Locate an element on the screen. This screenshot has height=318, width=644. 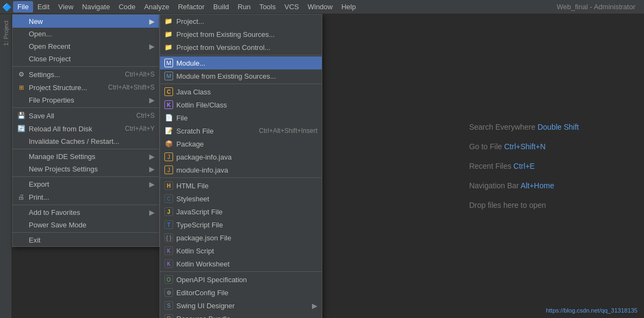
project-existing-icon: 📁 is located at coordinates (169, 34).